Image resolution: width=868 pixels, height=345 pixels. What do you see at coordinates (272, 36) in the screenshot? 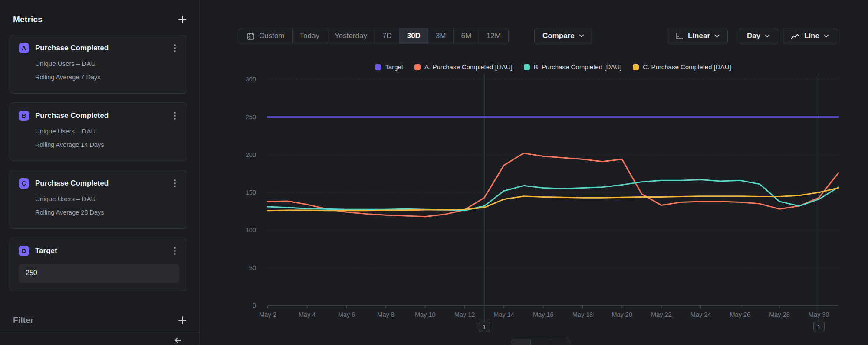
I see `range-option-label: Custom` at bounding box center [272, 36].